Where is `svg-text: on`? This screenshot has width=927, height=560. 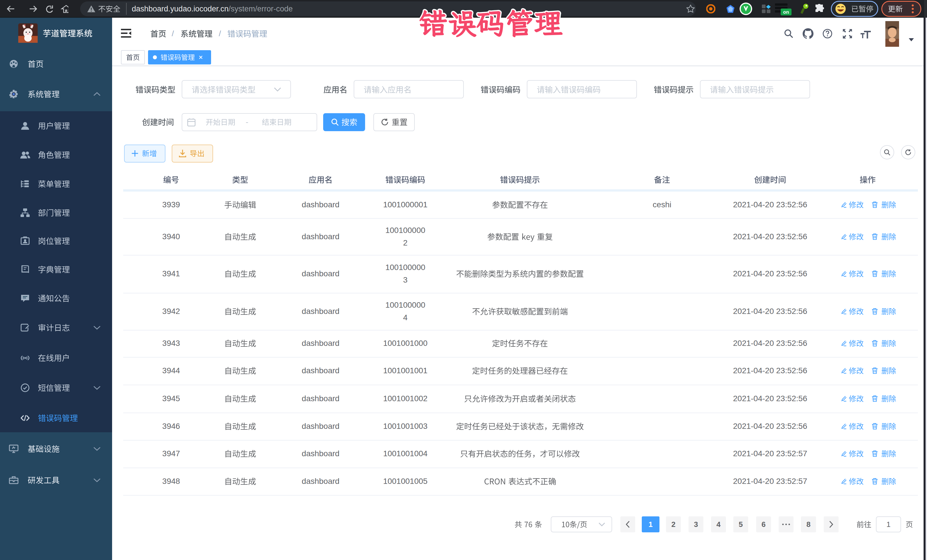
svg-text: on is located at coordinates (786, 12).